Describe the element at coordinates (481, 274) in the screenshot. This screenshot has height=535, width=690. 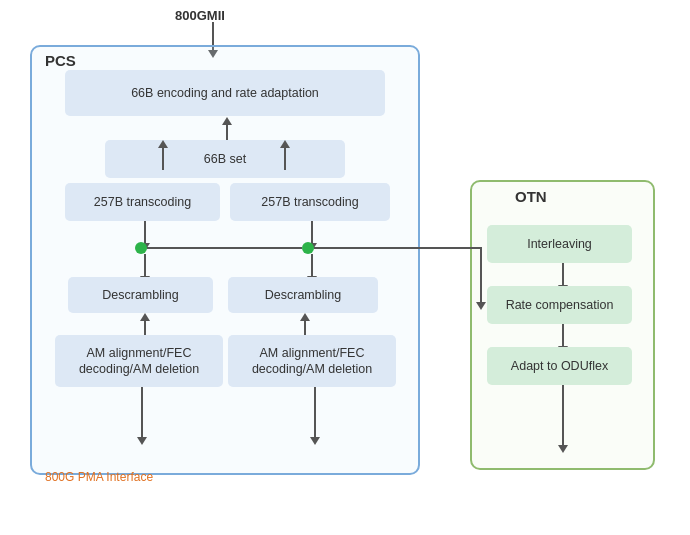
I see `vline-to-interleaving` at that location.